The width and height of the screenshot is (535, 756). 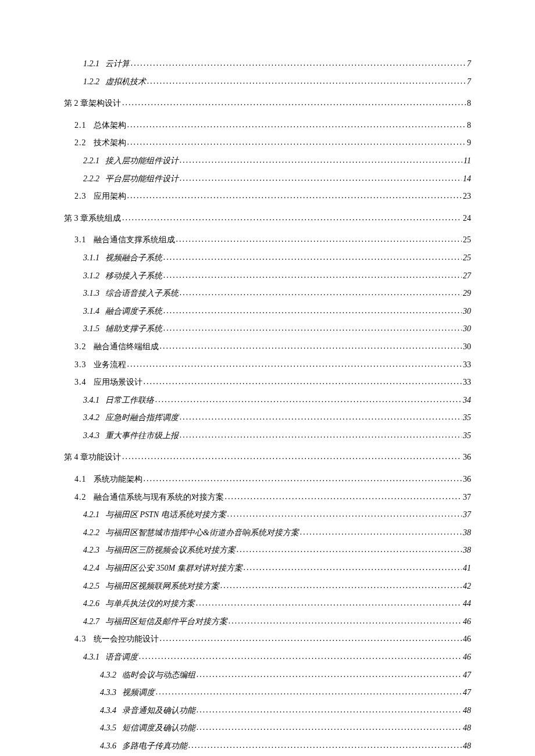 What do you see at coordinates (91, 276) in the screenshot?
I see `toc-number: 3.1.2` at bounding box center [91, 276].